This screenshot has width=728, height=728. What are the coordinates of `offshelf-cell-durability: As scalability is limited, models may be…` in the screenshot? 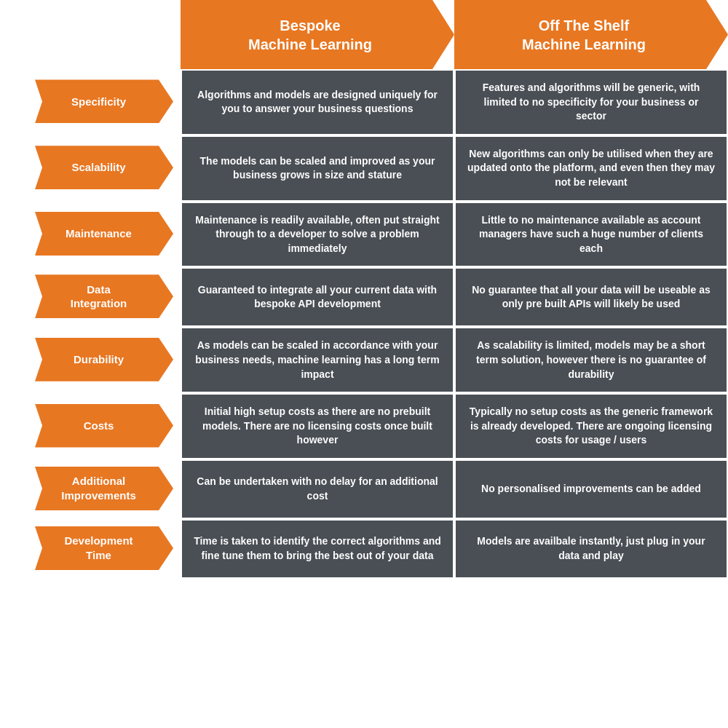 It's located at (591, 360).